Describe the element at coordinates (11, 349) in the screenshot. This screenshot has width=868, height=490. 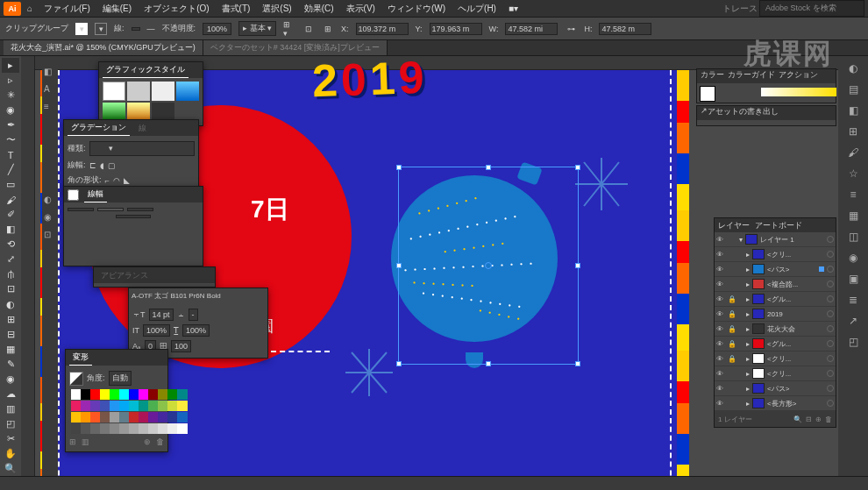
I see `gradient-tool: ▦` at that location.